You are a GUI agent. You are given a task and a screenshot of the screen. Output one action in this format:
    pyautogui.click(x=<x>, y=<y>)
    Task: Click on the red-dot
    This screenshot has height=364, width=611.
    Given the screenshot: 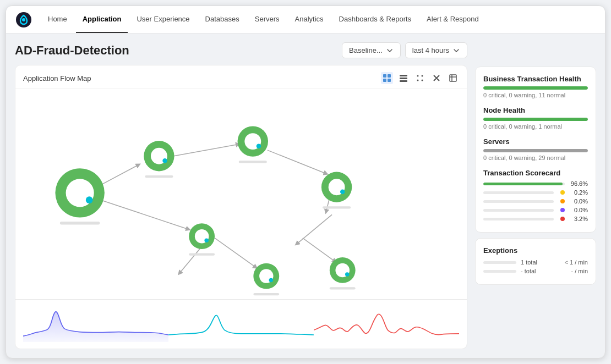 What is the action you would take?
    pyautogui.click(x=563, y=219)
    